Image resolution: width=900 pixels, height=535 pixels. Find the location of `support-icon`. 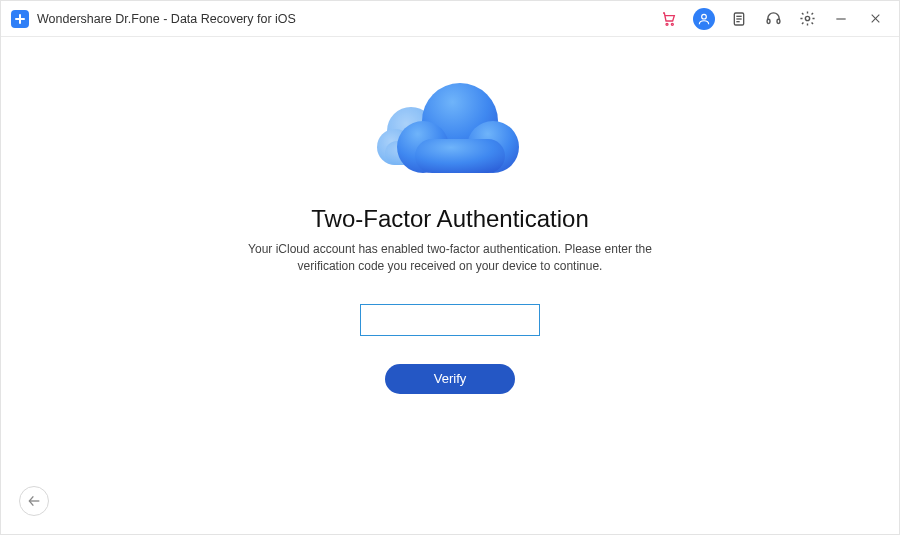

support-icon is located at coordinates (773, 19).